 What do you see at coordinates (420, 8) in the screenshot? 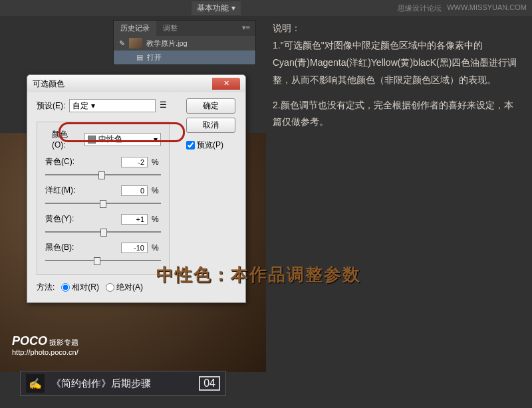
I see `brand-text: 思缘设计论坛` at bounding box center [420, 8].